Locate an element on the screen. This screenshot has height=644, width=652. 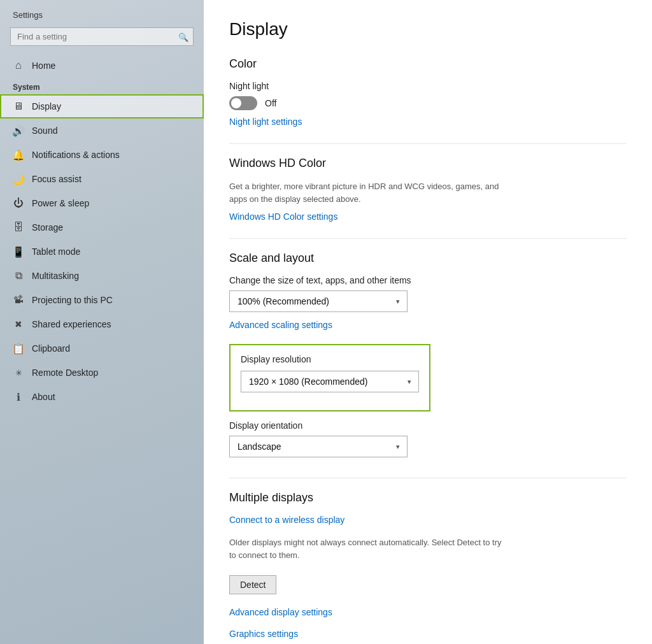
detect-description: Older displays might not always connect … is located at coordinates (366, 549).